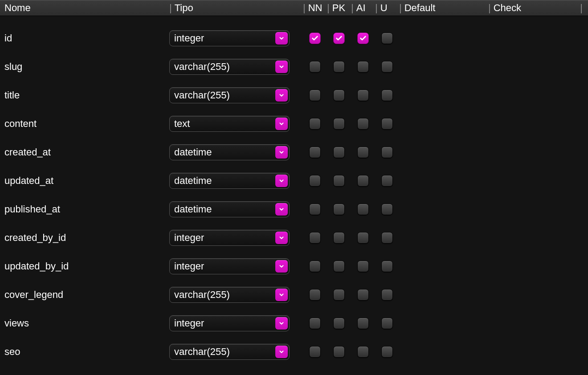  What do you see at coordinates (339, 38) in the screenshot?
I see `flag-slot-pk` at bounding box center [339, 38].